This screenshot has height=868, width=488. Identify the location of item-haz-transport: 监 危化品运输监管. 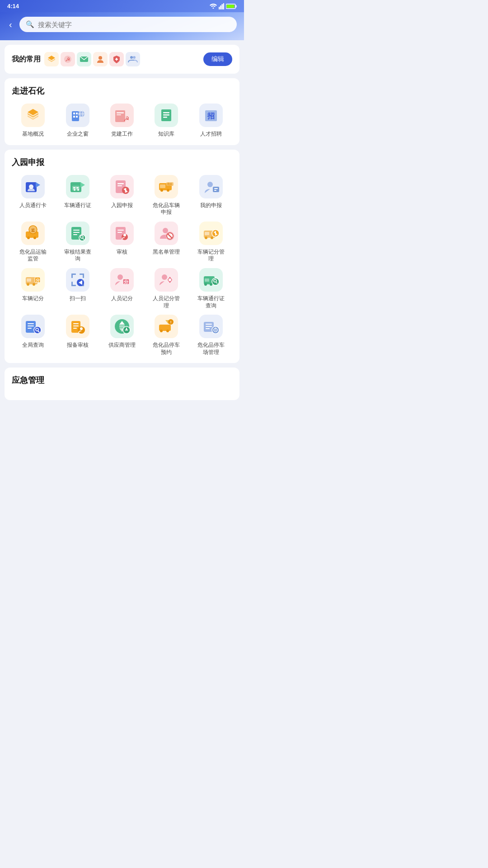
(33, 242).